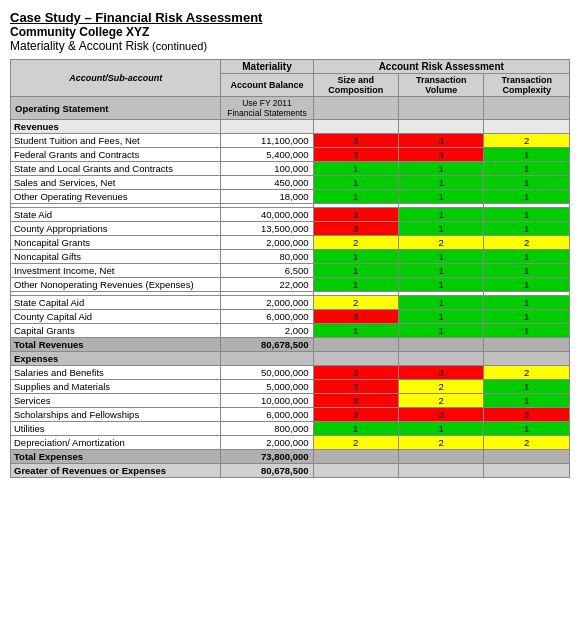  I want to click on row-balance: 2,000, so click(267, 331).